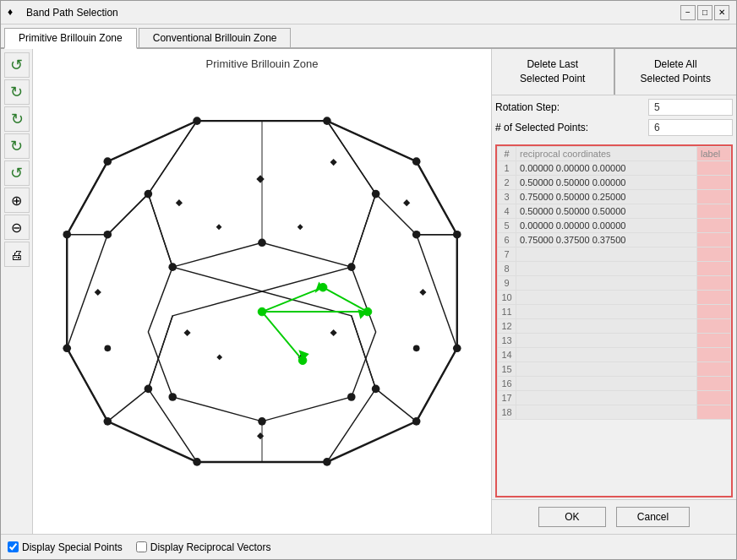  I want to click on rotate-ccw3-button: ↺, so click(17, 173).